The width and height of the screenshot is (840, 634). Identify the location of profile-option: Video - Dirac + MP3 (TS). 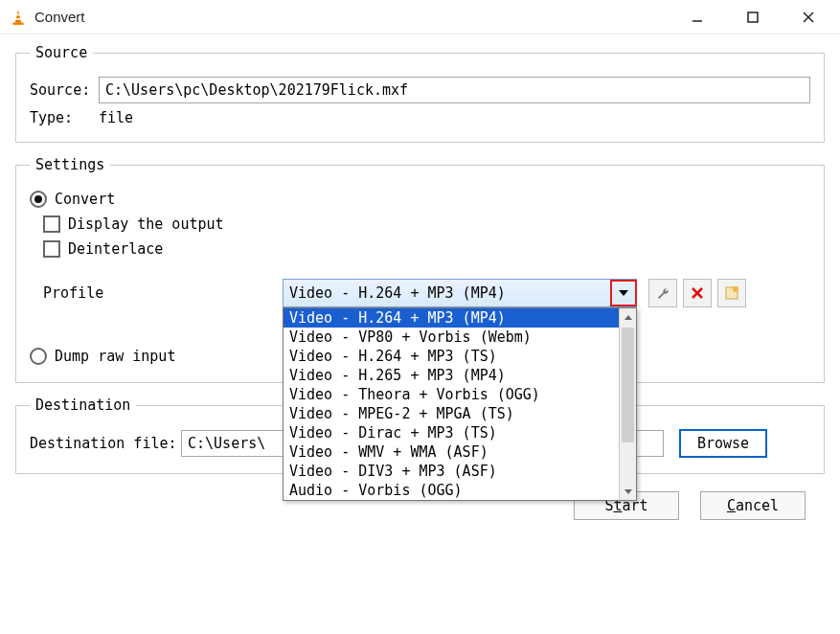
(451, 433).